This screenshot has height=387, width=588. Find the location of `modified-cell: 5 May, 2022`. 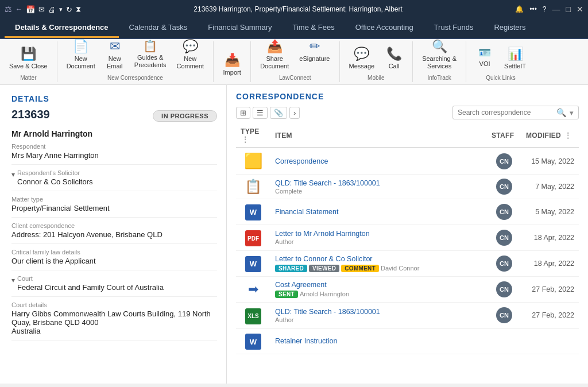

modified-cell: 5 May, 2022 is located at coordinates (550, 212).